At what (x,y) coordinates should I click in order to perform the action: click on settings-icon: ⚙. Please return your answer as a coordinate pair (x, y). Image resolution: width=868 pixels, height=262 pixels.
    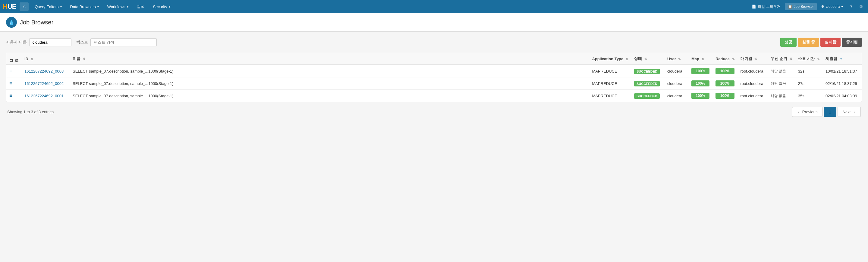
    Looking at the image, I should click on (823, 7).